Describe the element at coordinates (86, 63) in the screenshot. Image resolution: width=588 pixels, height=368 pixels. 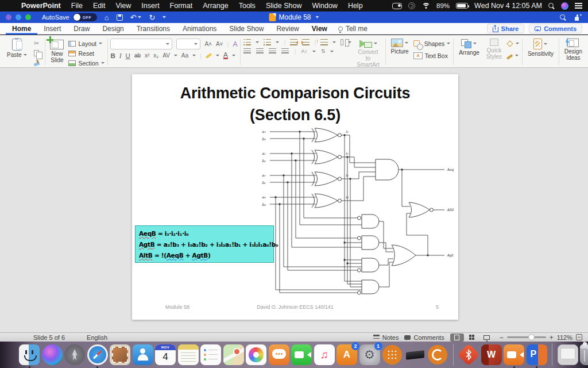
I see `section-button: Section` at that location.